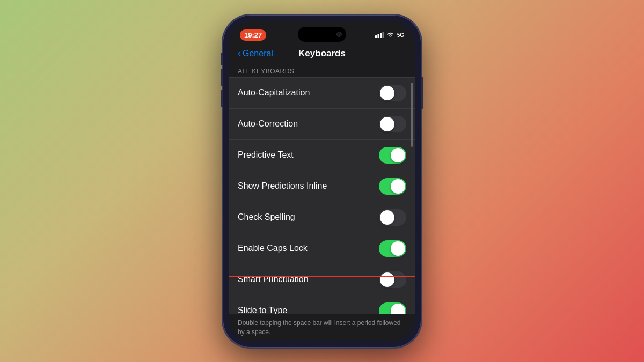  What do you see at coordinates (393, 156) in the screenshot?
I see `predictive-text-toggle` at bounding box center [393, 156].